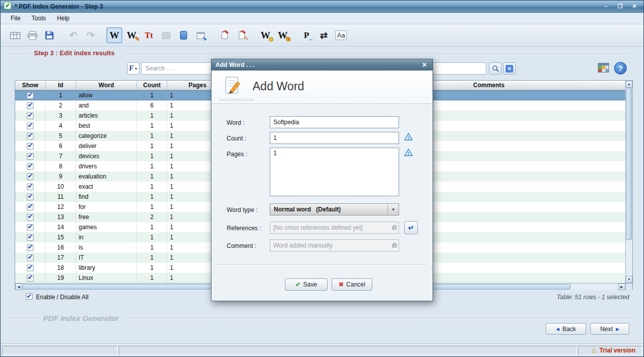  What do you see at coordinates (106, 197) in the screenshot?
I see `word-cell: find` at bounding box center [106, 197].